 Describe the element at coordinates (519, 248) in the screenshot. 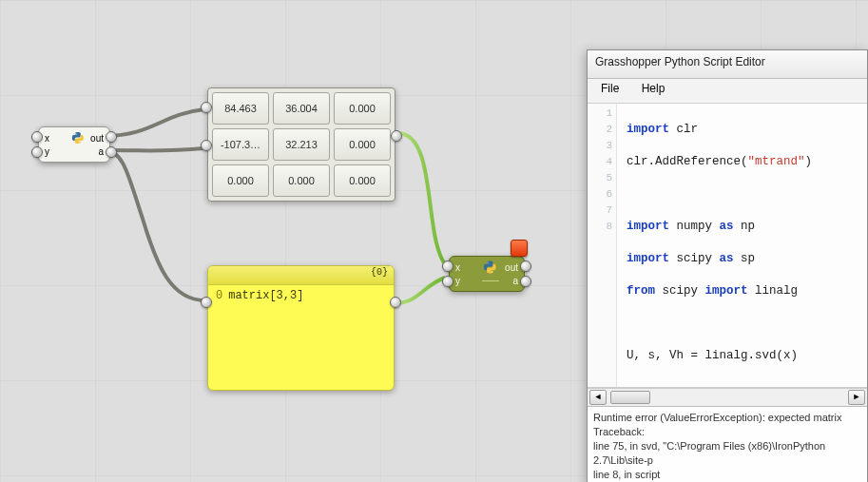

I see `error-badge-icon` at that location.